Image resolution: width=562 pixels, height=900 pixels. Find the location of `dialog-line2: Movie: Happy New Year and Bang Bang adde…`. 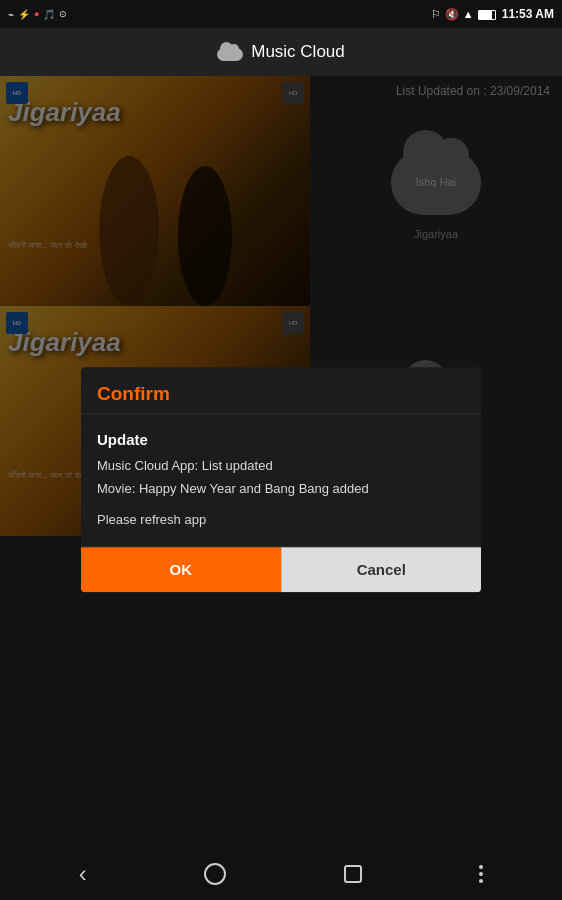

dialog-line2: Movie: Happy New Year and Bang Bang adde… is located at coordinates (281, 490).